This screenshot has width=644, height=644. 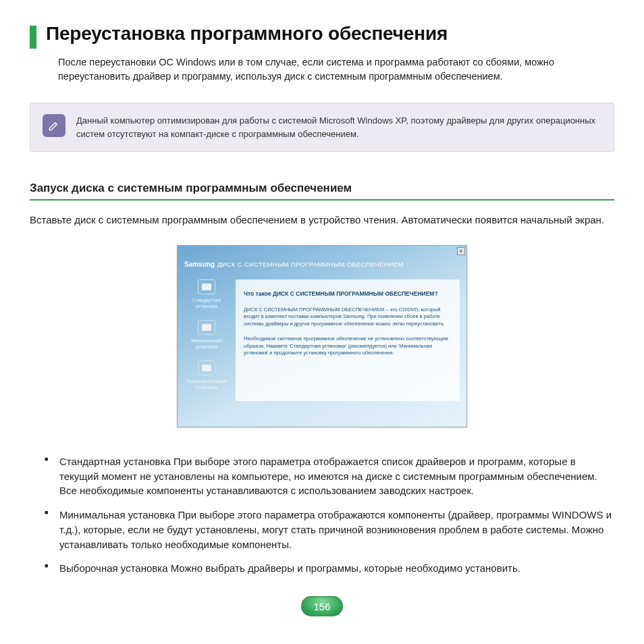 What do you see at coordinates (348, 294) in the screenshot?
I see `screenshot-pane-heading: Что такое ДИСК С СИСТЕМНЫМ ПРОГРАММНЫМ О…` at bounding box center [348, 294].